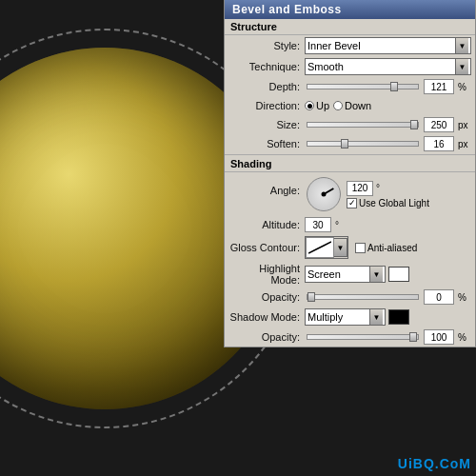 The height and width of the screenshot is (476, 476). What do you see at coordinates (350, 225) in the screenshot?
I see `altitude-row: Altitude: 30 °` at bounding box center [350, 225].